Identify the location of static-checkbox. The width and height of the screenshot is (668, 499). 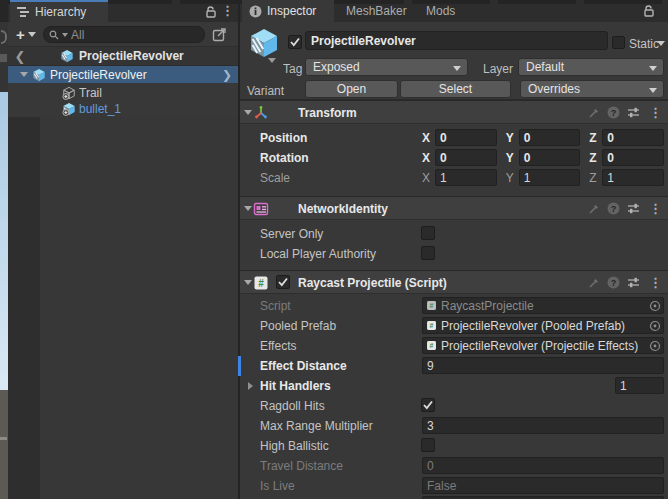
(618, 42).